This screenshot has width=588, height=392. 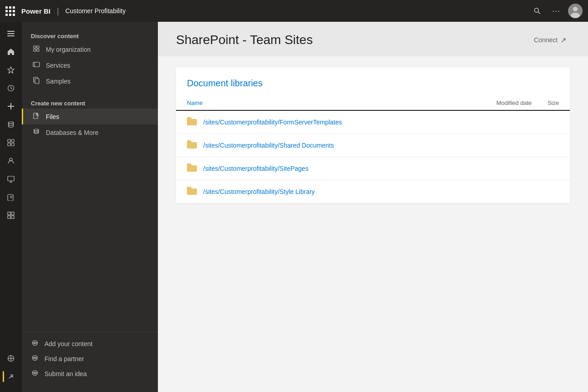 I want to click on add-content-link: Add your content, so click(x=90, y=343).